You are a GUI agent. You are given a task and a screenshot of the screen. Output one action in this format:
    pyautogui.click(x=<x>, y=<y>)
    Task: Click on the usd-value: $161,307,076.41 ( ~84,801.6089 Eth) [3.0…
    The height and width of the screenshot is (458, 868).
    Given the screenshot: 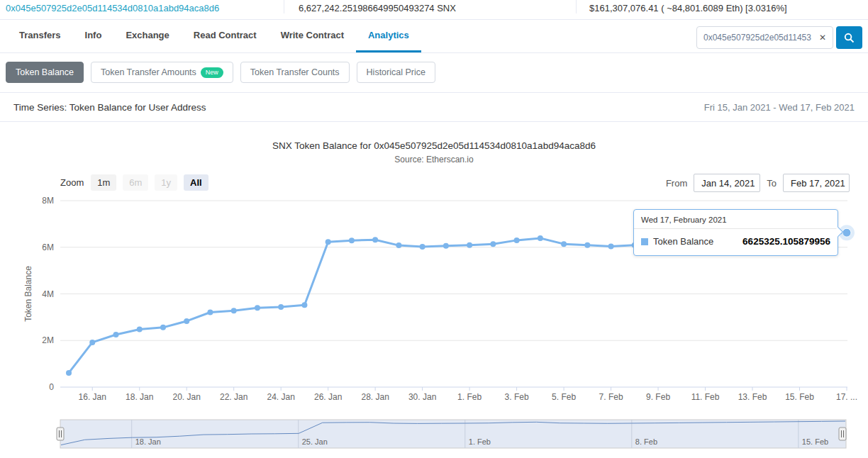 What is the action you would take?
    pyautogui.click(x=722, y=7)
    